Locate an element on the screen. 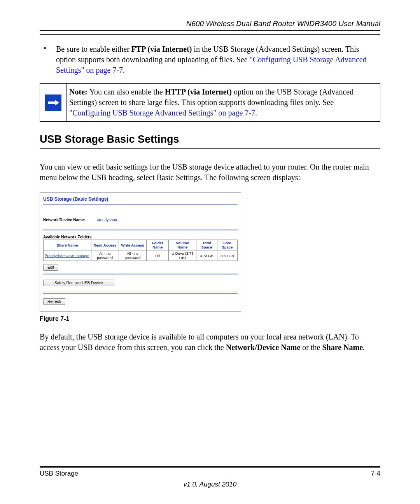 The height and width of the screenshot is (504, 420). text-bold: Network/Device Name is located at coordinates (263, 347).